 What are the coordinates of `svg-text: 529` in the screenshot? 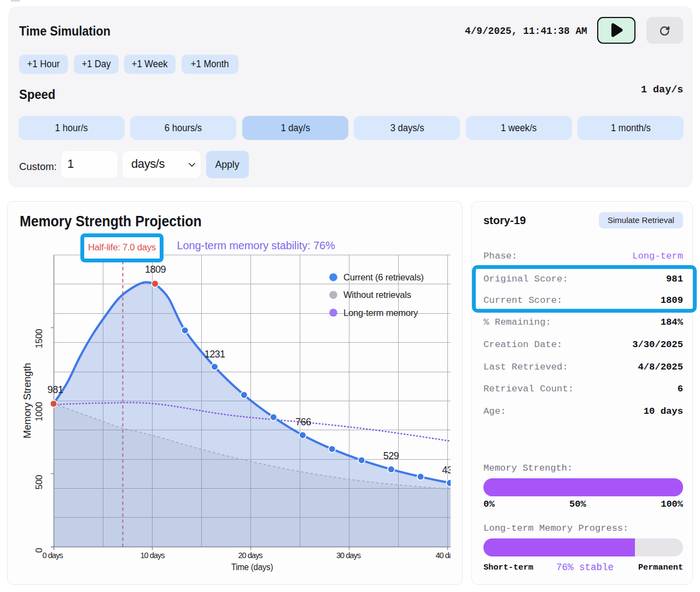 It's located at (392, 456).